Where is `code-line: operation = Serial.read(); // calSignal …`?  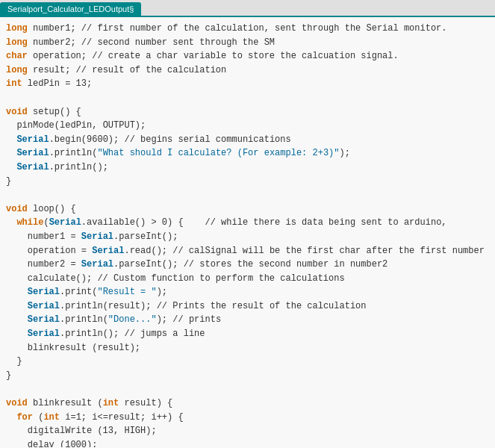
code-line: operation = Serial.read(); // calSignal … is located at coordinates (248, 251).